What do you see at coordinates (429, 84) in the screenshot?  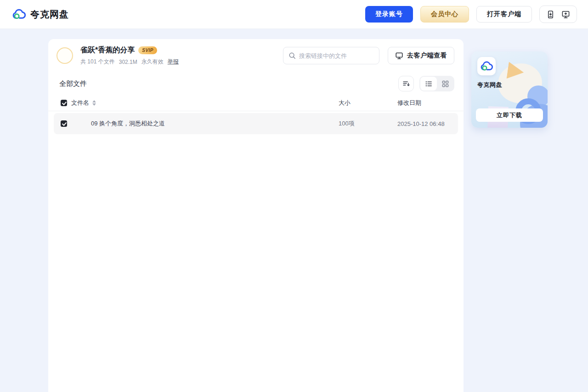 I see `list-view-button` at bounding box center [429, 84].